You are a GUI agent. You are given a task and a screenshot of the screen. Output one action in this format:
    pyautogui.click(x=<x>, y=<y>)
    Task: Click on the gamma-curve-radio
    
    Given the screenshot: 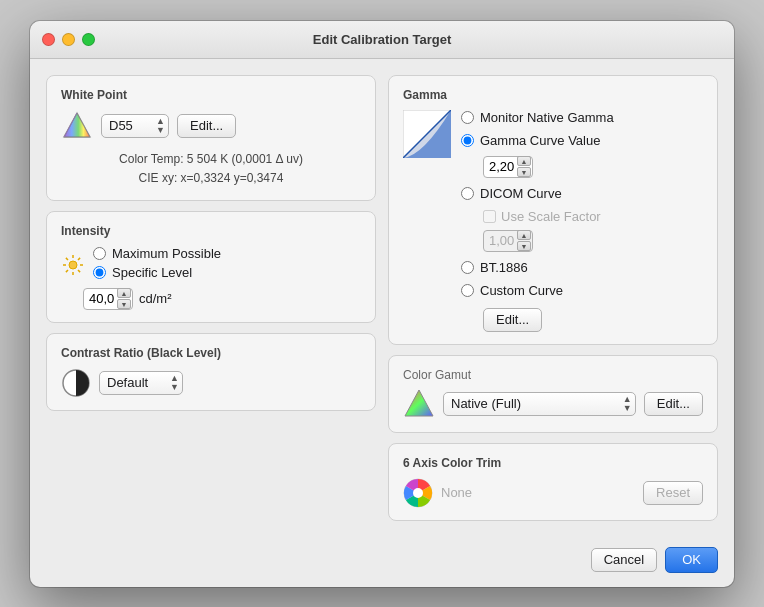 What is the action you would take?
    pyautogui.click(x=468, y=140)
    